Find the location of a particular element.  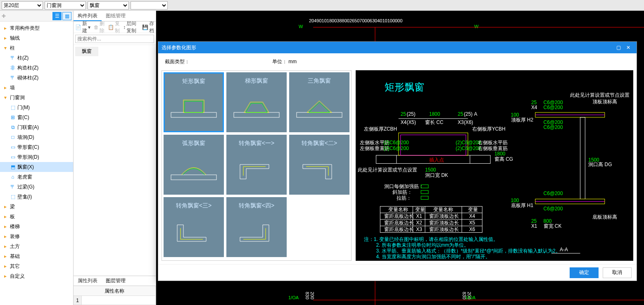

tree-door-bk: ⬚壁龛(I) is located at coordinates (36, 197).